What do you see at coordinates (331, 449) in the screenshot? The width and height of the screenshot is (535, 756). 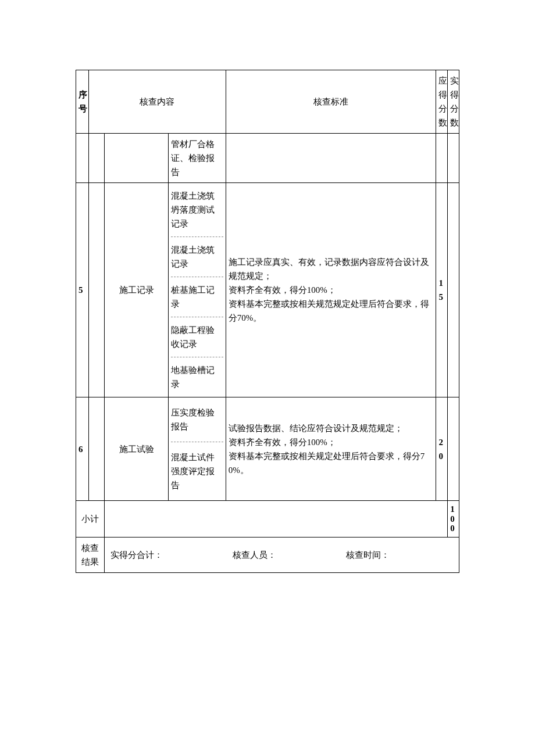 I see `cell-standard: 试验报告数据、结论应符合设计及规范规定； 资料齐全有效，得分100%； 资料基本…` at bounding box center [331, 449].